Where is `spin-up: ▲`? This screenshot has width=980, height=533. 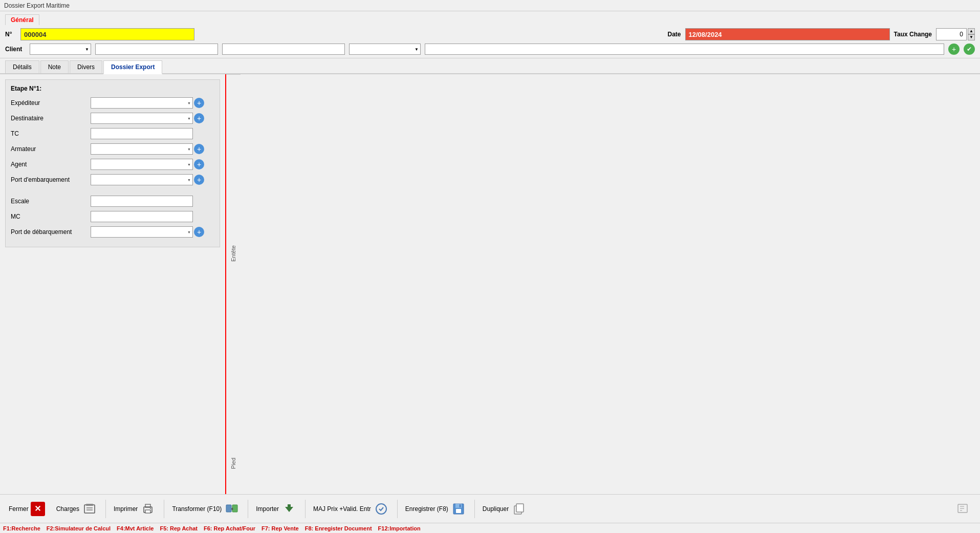
spin-up: ▲ is located at coordinates (971, 31).